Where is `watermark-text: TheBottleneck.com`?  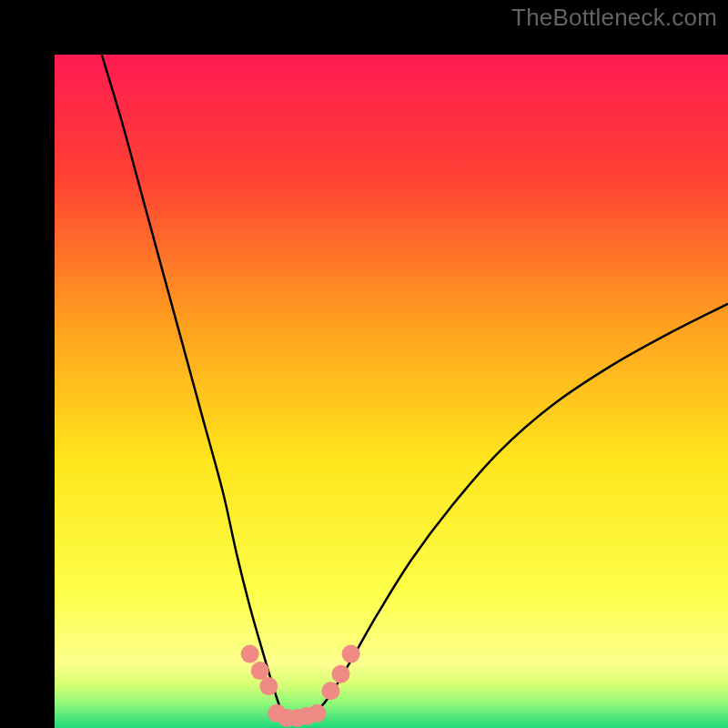
watermark-text: TheBottleneck.com is located at coordinates (614, 18).